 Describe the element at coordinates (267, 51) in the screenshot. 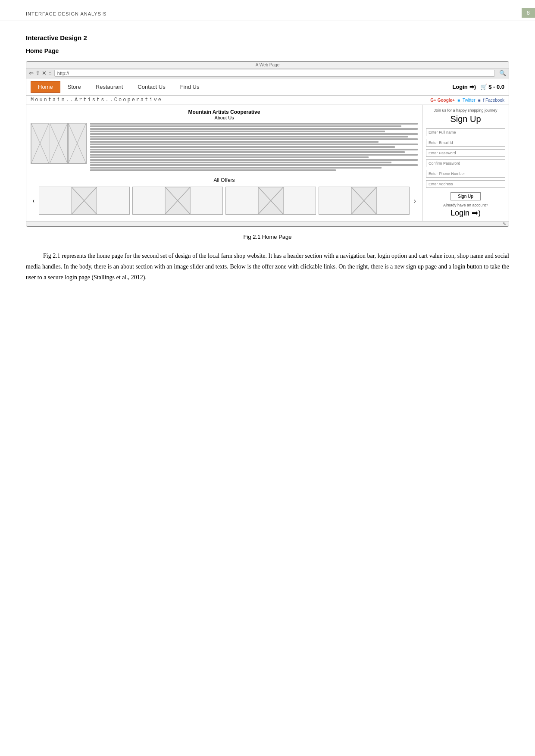

I see `subsection-title: Home Page` at that location.